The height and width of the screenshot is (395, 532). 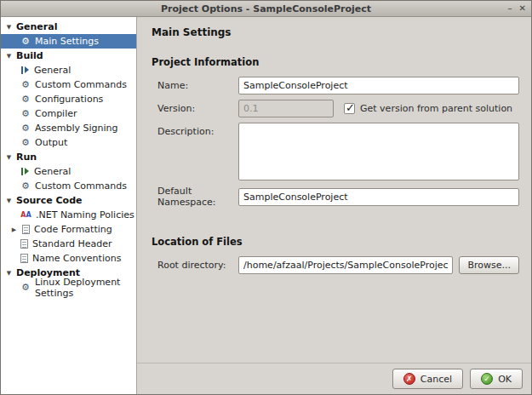 I want to click on ok-button: ✓ OK, so click(x=496, y=379).